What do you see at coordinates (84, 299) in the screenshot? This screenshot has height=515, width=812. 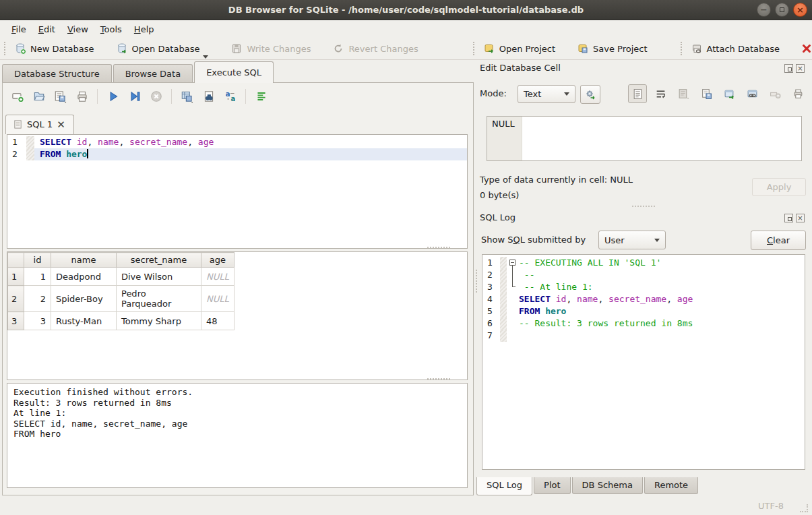 I see `cell-name: Spider-Boy` at bounding box center [84, 299].